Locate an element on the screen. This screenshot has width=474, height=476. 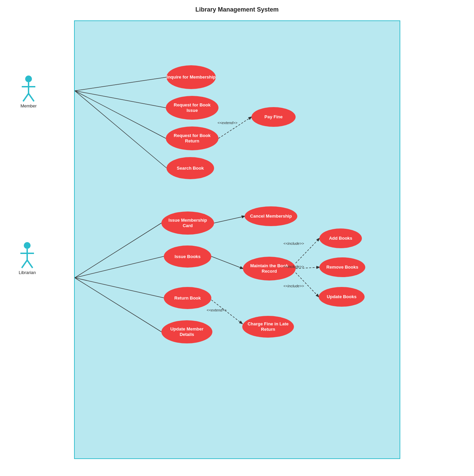
oval-update-books: Update Books is located at coordinates (342, 297).